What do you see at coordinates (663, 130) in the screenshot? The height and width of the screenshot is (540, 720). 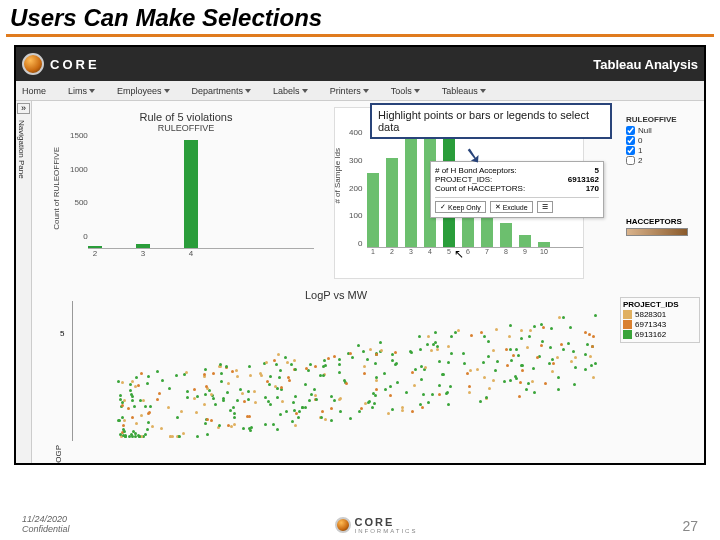 I see `legend-item: Null` at bounding box center [663, 130].